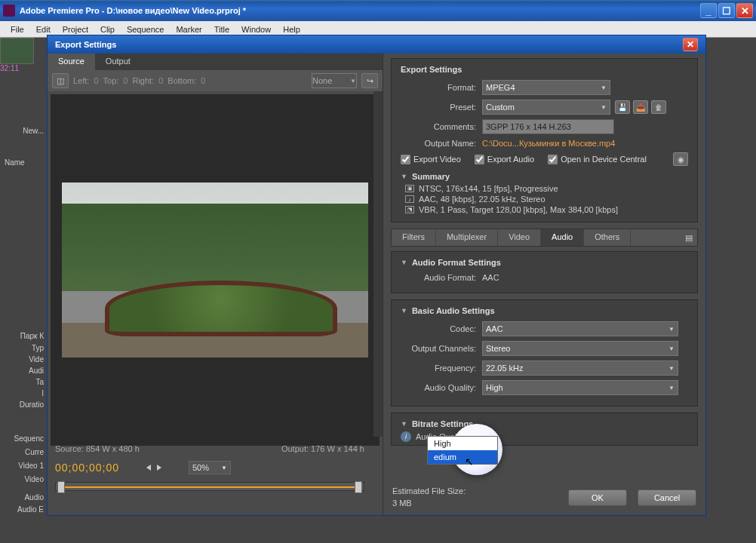 The height and width of the screenshot is (543, 756). Describe the element at coordinates (410, 210) in the screenshot. I see `bitrate-icon: ⬔` at that location.